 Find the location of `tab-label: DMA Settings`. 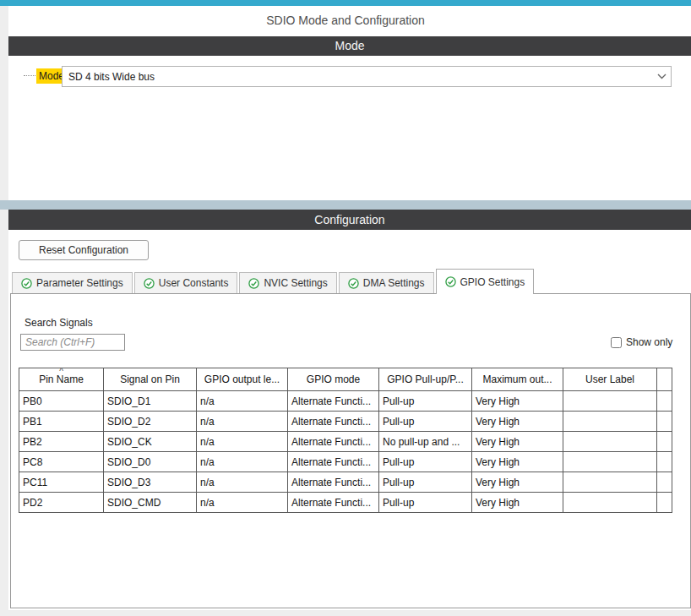

tab-label: DMA Settings is located at coordinates (394, 283).